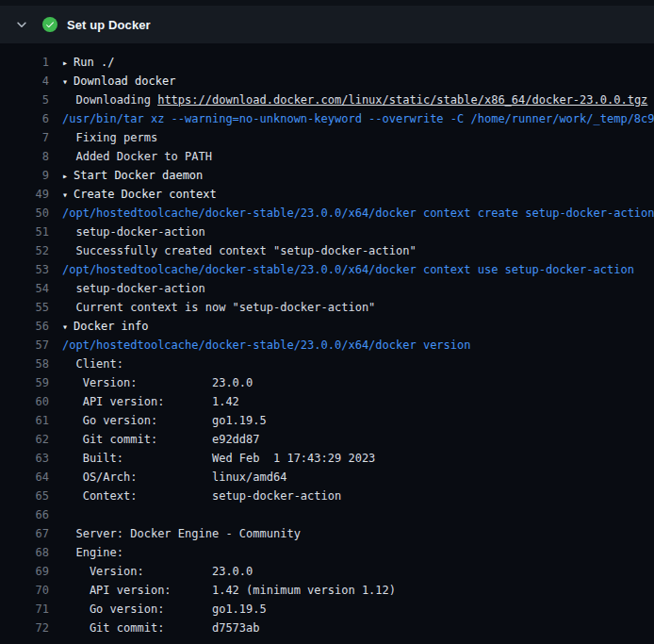  What do you see at coordinates (28, 383) in the screenshot?
I see `line-number: 59` at bounding box center [28, 383].